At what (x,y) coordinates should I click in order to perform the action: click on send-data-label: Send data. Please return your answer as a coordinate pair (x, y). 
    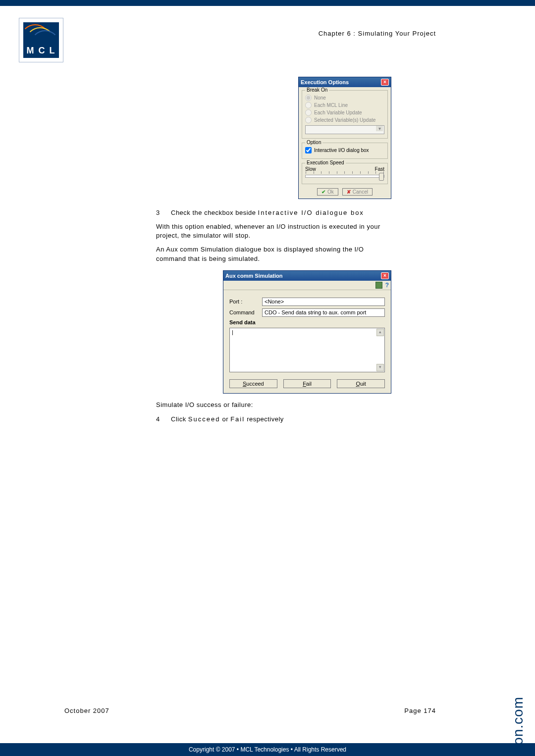
    Looking at the image, I should click on (244, 322).